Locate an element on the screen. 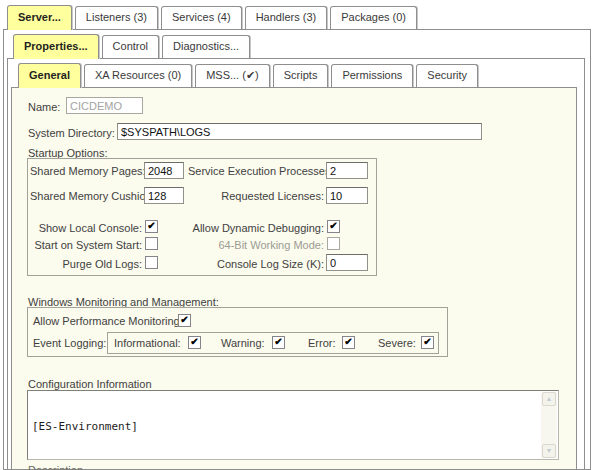  purge-old-logs-label: Purge Old Logs: is located at coordinates (86, 264).